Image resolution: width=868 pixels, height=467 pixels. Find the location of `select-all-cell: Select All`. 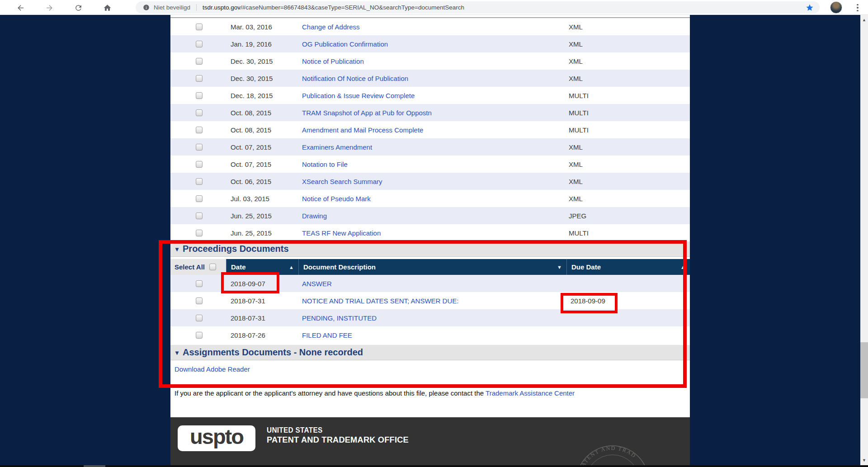

select-all-cell: Select All is located at coordinates (198, 267).